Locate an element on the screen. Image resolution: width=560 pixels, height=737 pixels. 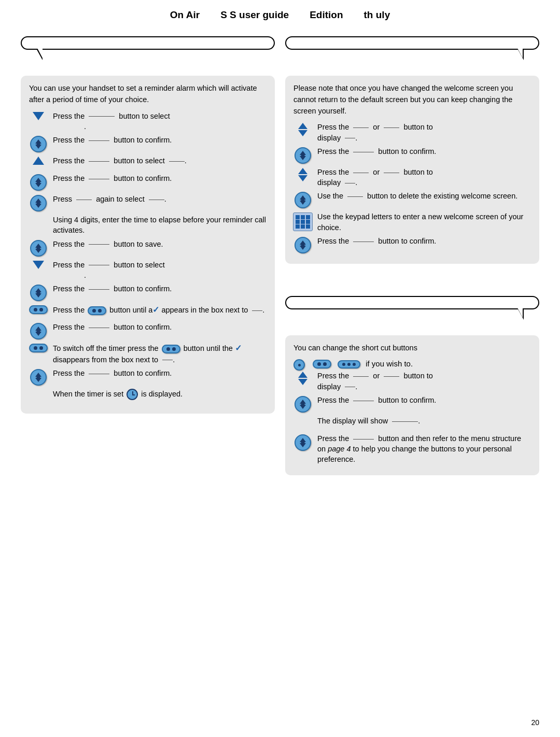
section-gap is located at coordinates (412, 280).